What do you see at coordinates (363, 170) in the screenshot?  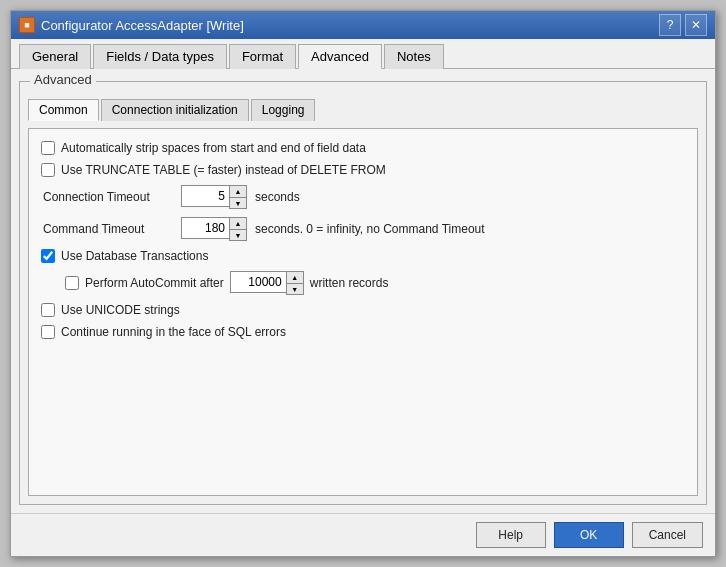 I see `truncate-table-row: Use TRUNCATE TABLE (= faster) instead of…` at bounding box center [363, 170].